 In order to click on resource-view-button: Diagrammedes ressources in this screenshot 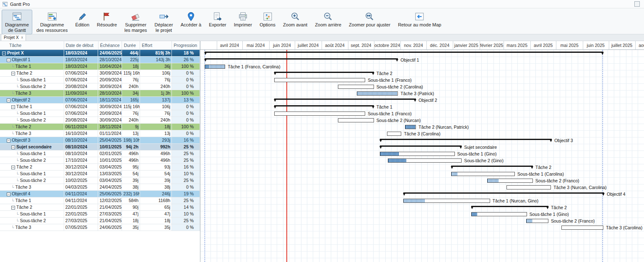, I will do `click(52, 22)`.